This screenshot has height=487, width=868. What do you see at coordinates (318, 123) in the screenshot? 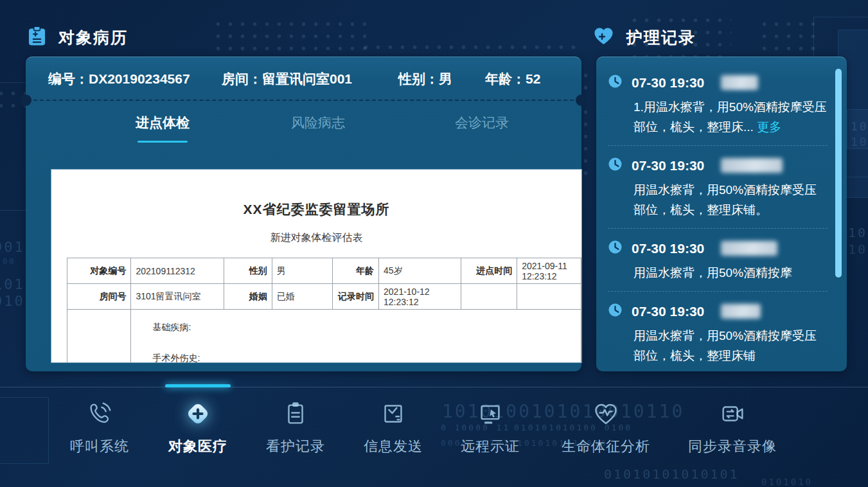
I see `tab-risk-record: 风险病志` at bounding box center [318, 123].